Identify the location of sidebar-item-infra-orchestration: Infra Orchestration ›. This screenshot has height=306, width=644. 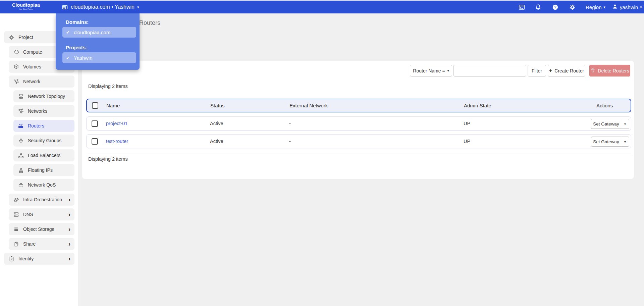
(42, 200).